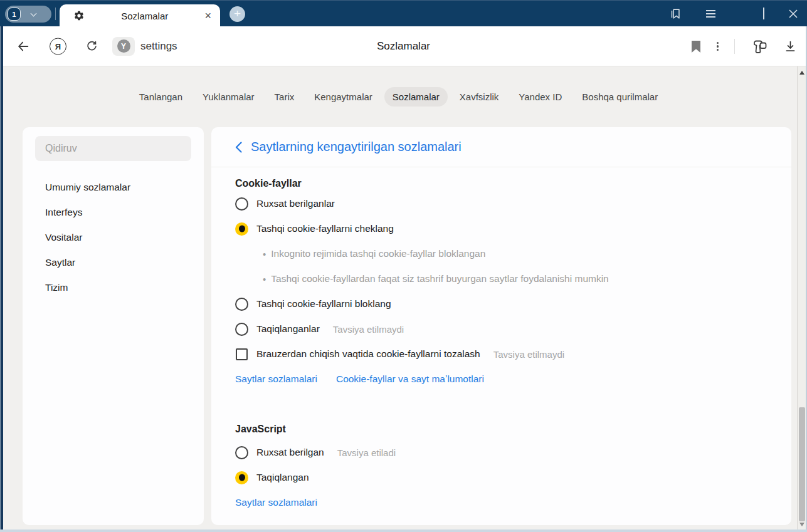 This screenshot has width=807, height=532. What do you see at coordinates (802, 524) in the screenshot?
I see `scroll-down-arrow-icon` at bounding box center [802, 524].